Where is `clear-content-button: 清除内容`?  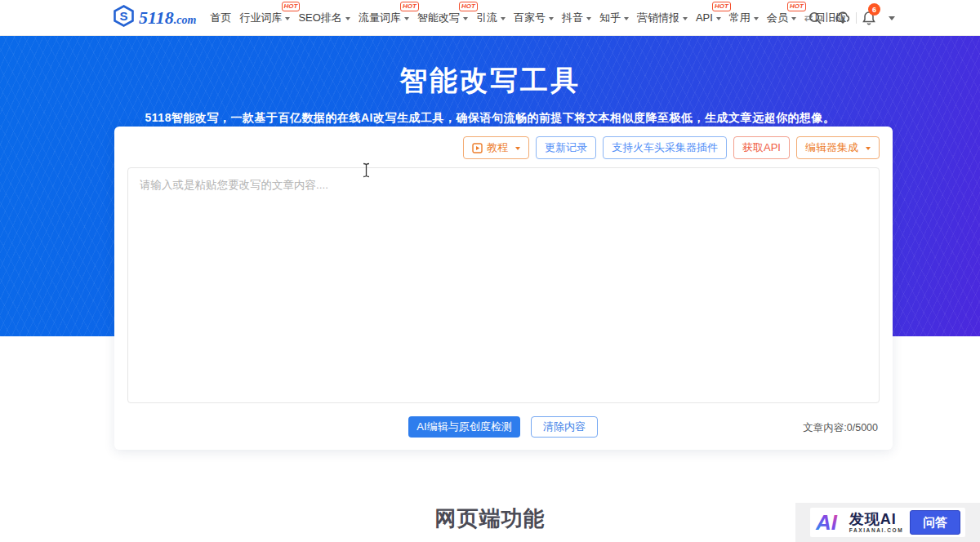
clear-content-button: 清除内容 is located at coordinates (564, 427).